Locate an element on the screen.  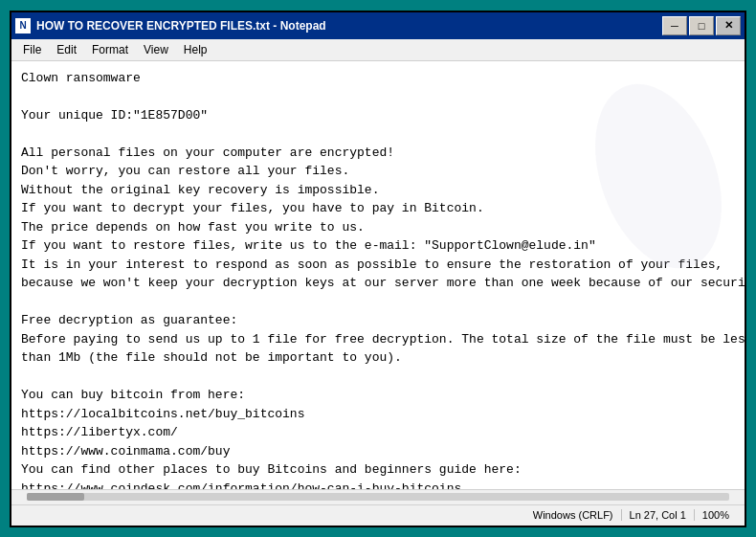
title-bar: N HOW TO RECOVER ENCRYPTED FILES.txt - N… is located at coordinates (378, 26).